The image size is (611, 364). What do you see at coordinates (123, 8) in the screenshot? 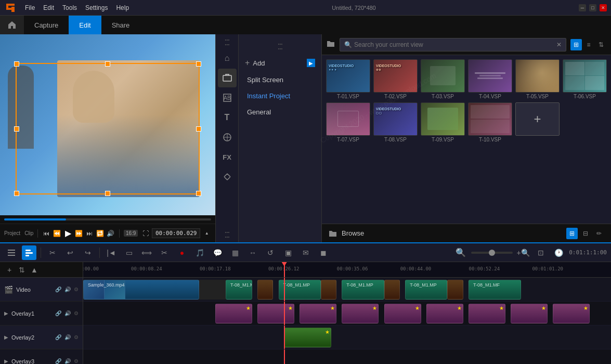
I see `menu-help: Help` at bounding box center [123, 8].